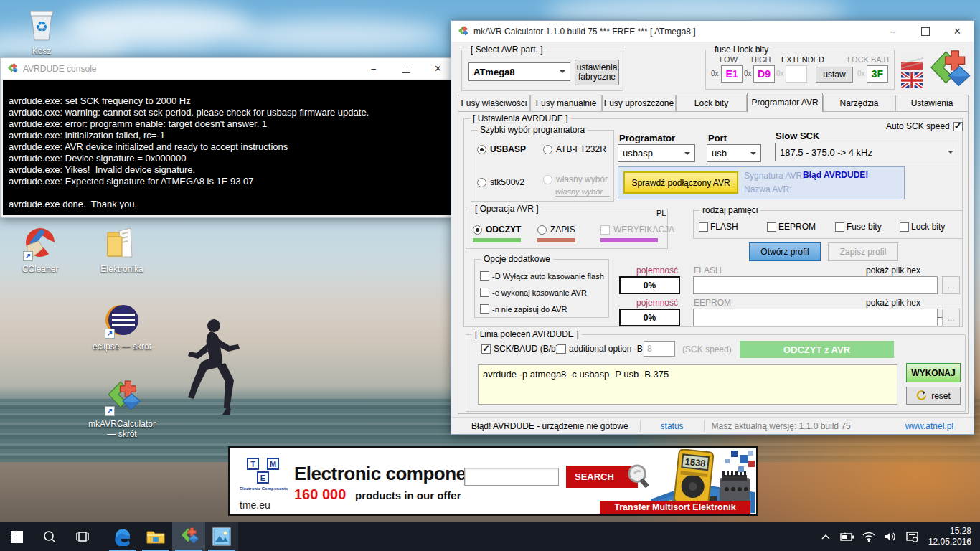  What do you see at coordinates (890, 537) in the screenshot?
I see `tray-volume-icon` at bounding box center [890, 537].